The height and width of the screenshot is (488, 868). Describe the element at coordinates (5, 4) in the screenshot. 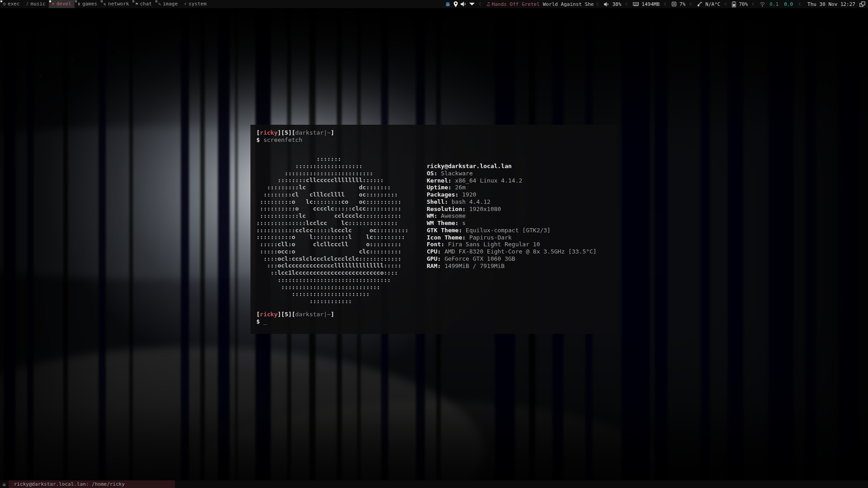

I see `run-icon: ⚙` at that location.